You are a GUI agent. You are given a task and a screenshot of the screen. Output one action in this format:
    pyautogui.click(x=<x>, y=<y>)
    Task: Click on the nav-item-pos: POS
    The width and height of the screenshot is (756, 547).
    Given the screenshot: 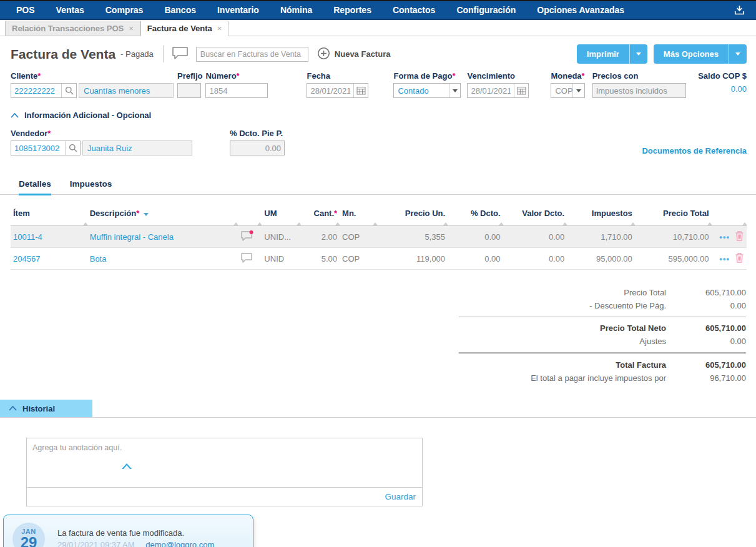 What is the action you would take?
    pyautogui.click(x=26, y=10)
    